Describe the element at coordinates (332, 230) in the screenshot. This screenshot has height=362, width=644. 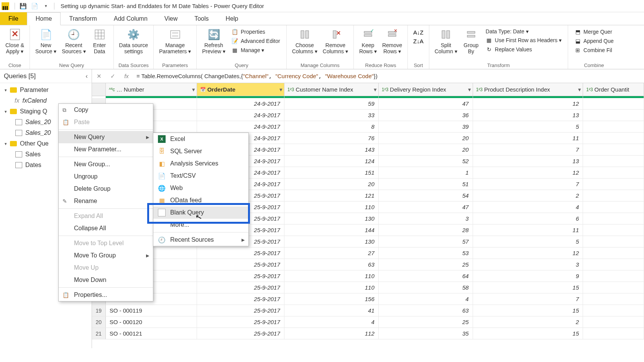
I see `cell-customer-index: 144` at that location.